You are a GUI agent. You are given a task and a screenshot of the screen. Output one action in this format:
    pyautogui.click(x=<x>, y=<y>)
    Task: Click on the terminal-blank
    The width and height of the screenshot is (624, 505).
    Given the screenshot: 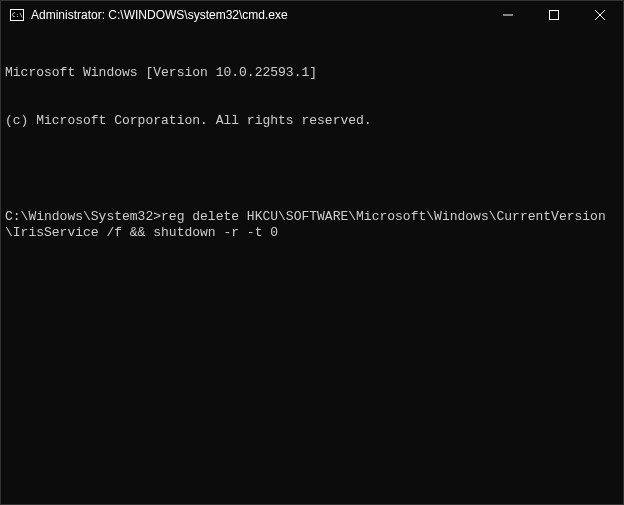 What is the action you would take?
    pyautogui.click(x=312, y=169)
    